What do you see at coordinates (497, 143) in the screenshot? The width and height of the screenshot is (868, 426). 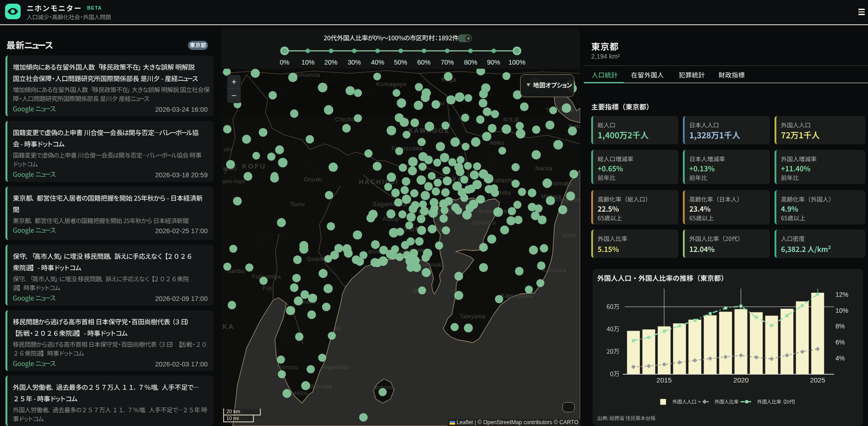 I see `svg-text: Abiko` at bounding box center [497, 143].